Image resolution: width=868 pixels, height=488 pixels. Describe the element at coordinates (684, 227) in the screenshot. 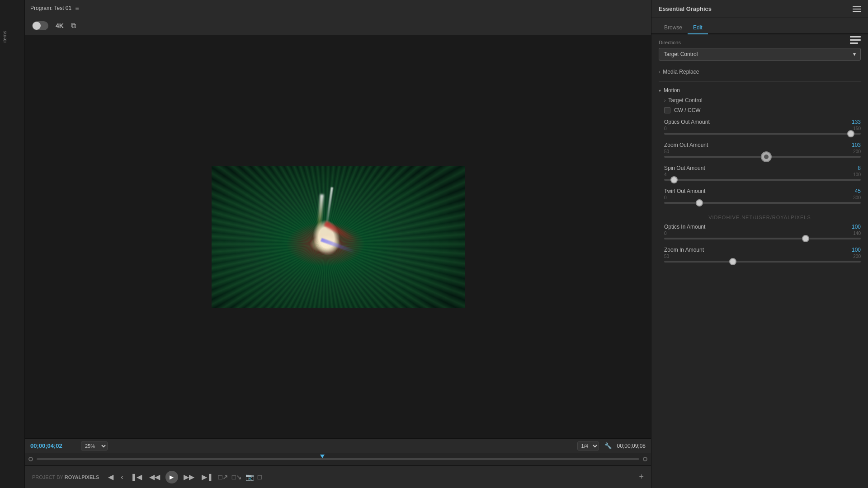

I see `optics-in-name: Optics In Amount` at that location.